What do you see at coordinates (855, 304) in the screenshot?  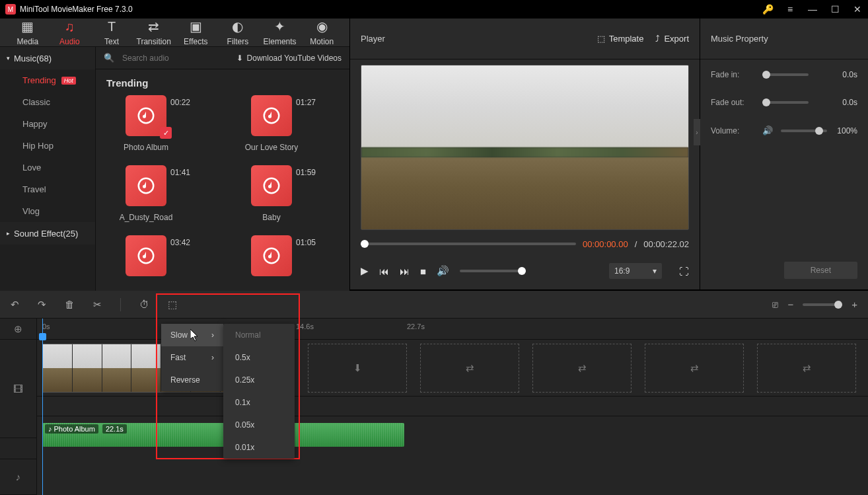 I see `zoom-in-button: +` at bounding box center [855, 304].